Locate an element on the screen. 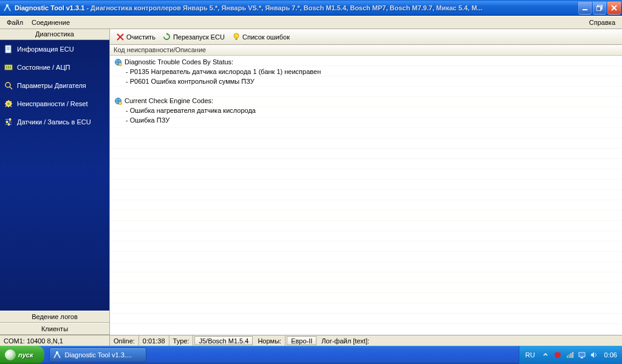 The width and height of the screenshot is (622, 364). column-header: Код неисправности/Описание is located at coordinates (366, 50).